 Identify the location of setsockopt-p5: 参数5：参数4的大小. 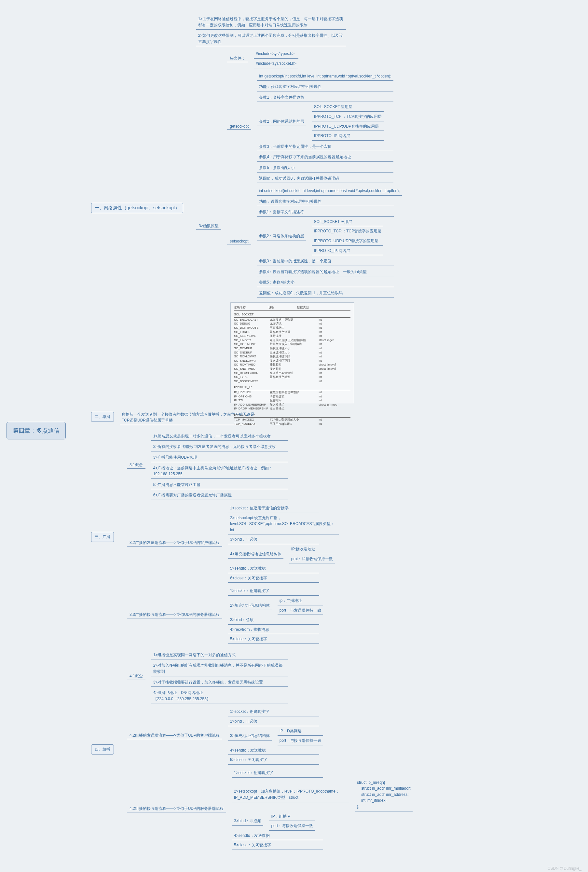
(326, 283).